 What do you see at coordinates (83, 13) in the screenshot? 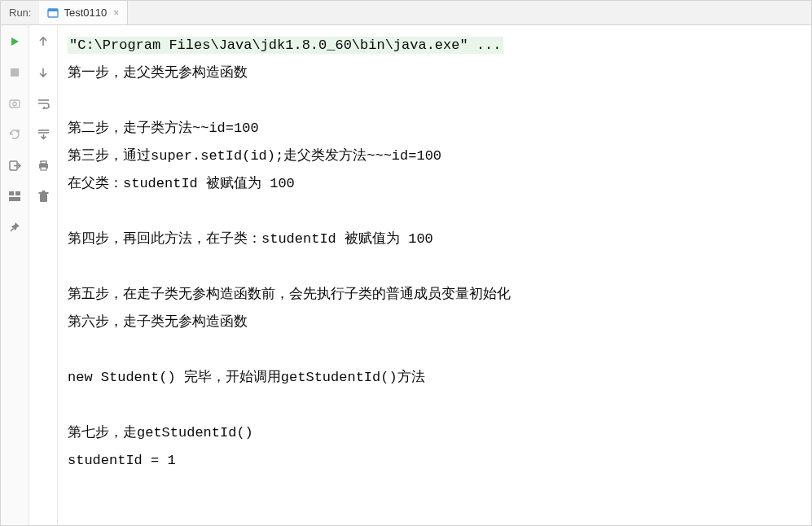
I see `run-tab: Test0110 ×` at bounding box center [83, 13].